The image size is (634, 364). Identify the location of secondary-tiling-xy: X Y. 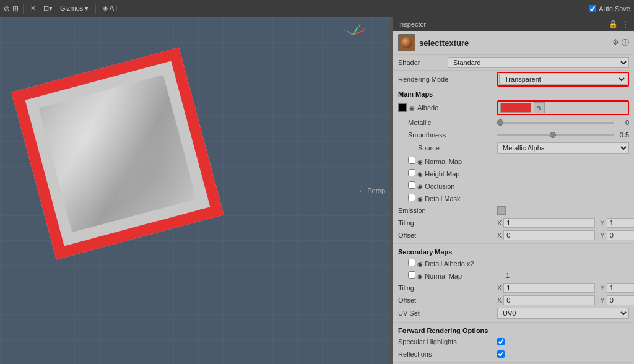
(566, 288).